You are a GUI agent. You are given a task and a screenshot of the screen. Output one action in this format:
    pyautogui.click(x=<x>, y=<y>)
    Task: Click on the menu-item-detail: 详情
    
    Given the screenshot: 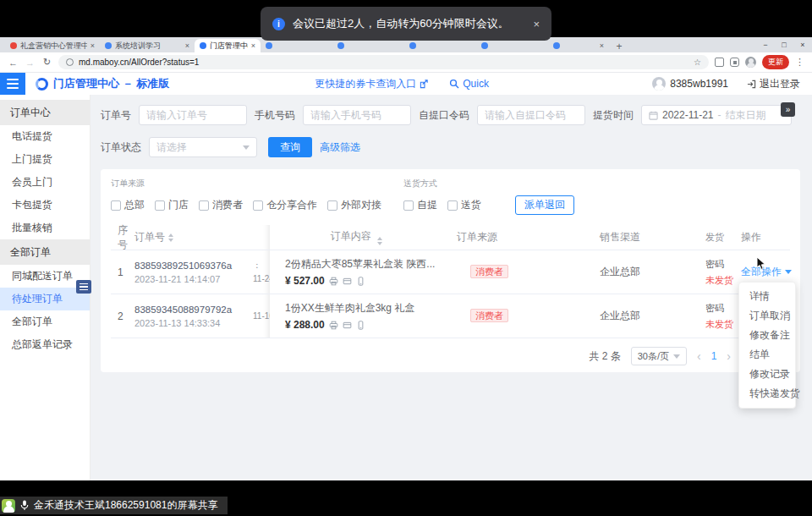 What is the action you would take?
    pyautogui.click(x=767, y=296)
    